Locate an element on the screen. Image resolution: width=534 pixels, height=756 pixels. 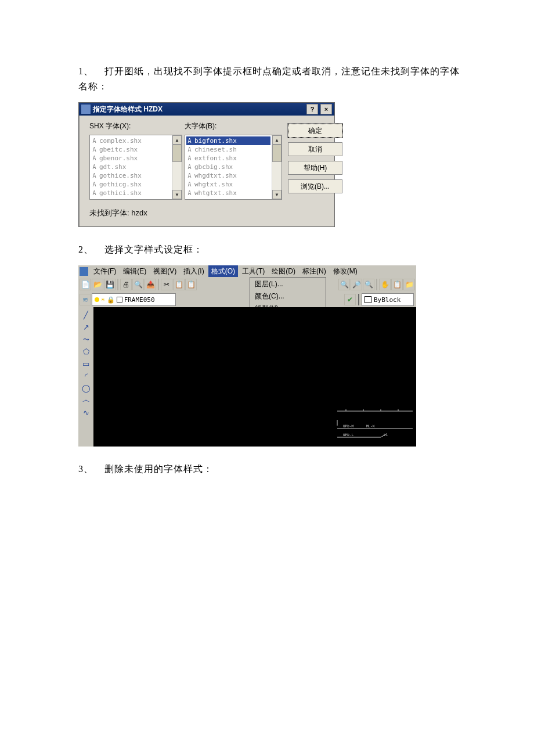
preview-icon: 🔍 is located at coordinates (138, 285).